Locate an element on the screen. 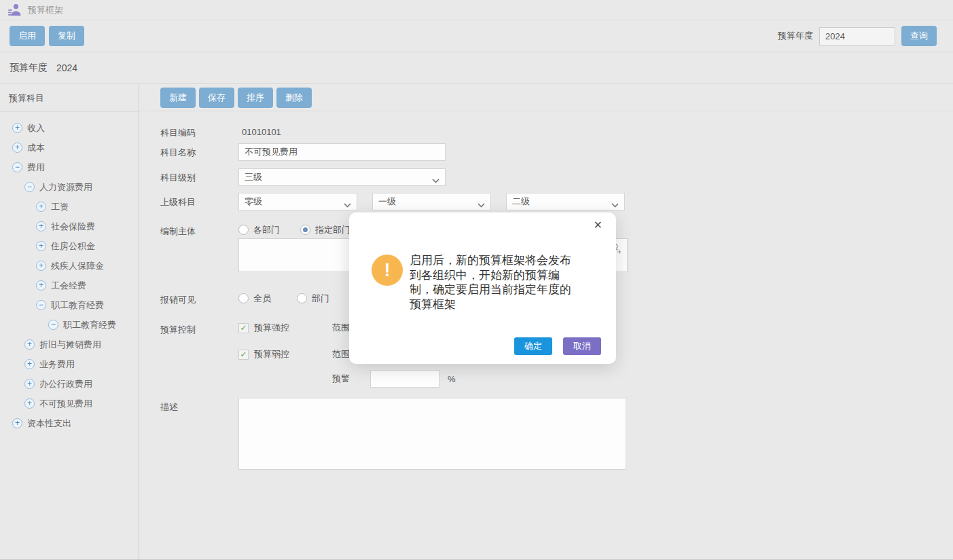 The height and width of the screenshot is (560, 953). tree-item: +工资 is located at coordinates (69, 206).